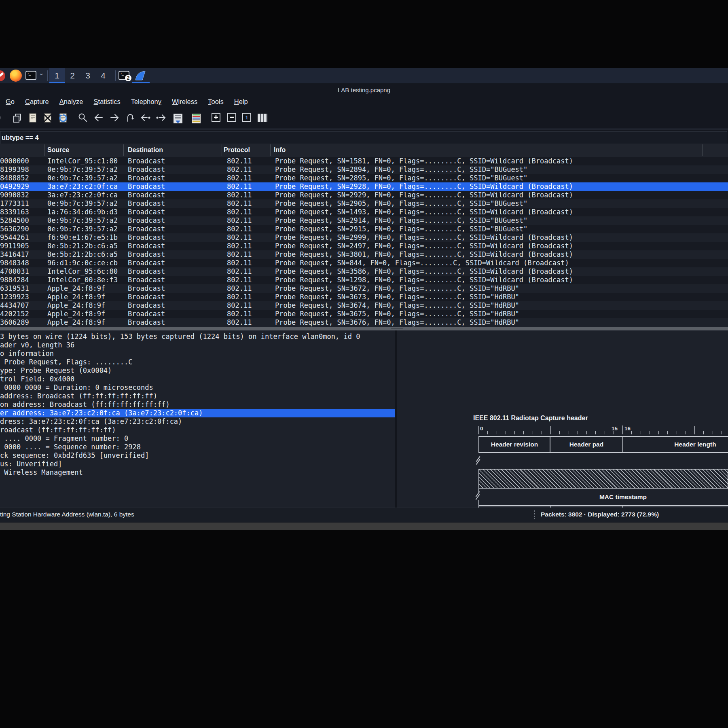 Image resolution: width=728 pixels, height=728 pixels. I want to click on detail-line: Probe Request, Flags: ........C, so click(197, 362).